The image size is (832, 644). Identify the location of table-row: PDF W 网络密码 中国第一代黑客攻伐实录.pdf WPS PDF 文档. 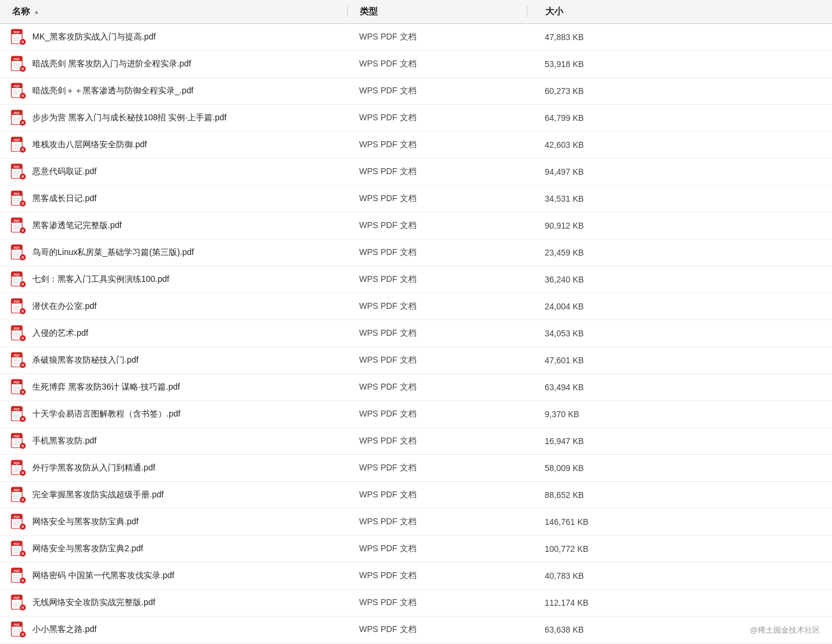
(416, 576).